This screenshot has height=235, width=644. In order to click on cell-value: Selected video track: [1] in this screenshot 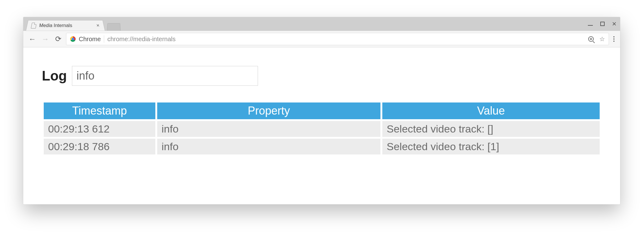, I will do `click(491, 147)`.